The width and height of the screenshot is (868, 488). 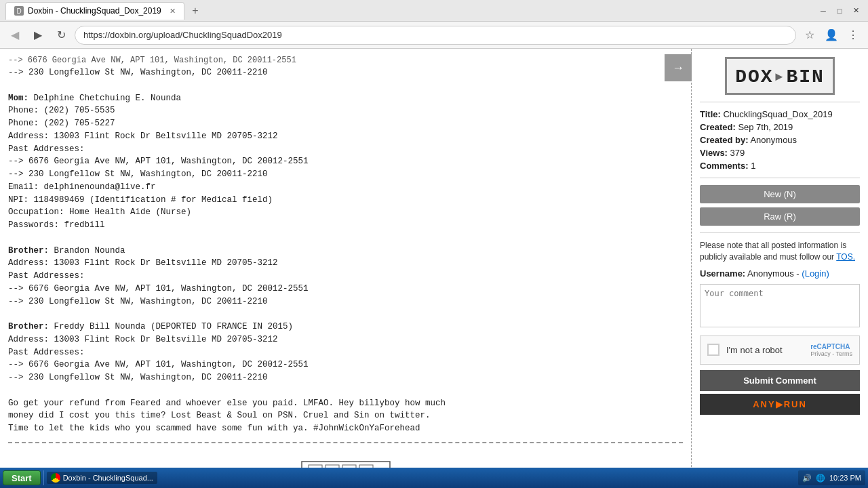 What do you see at coordinates (346, 99) in the screenshot?
I see `text-line: Mom: Delphine Chetchuing E. Nounda` at bounding box center [346, 99].